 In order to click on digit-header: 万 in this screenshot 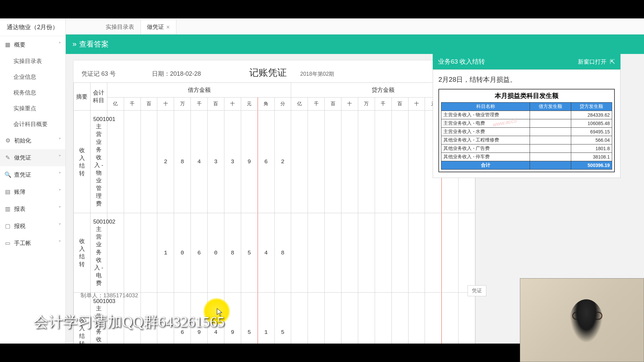, I will do `click(182, 104)`.